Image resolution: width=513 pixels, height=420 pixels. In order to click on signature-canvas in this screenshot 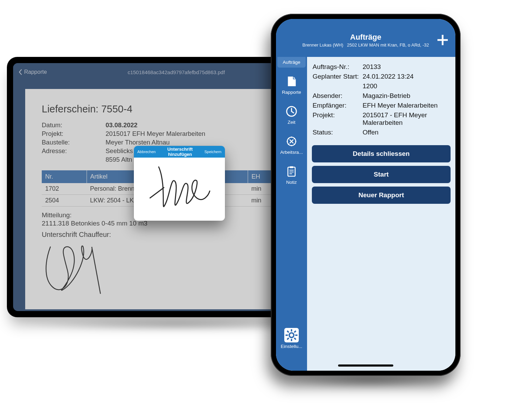, I will do `click(179, 189)`.